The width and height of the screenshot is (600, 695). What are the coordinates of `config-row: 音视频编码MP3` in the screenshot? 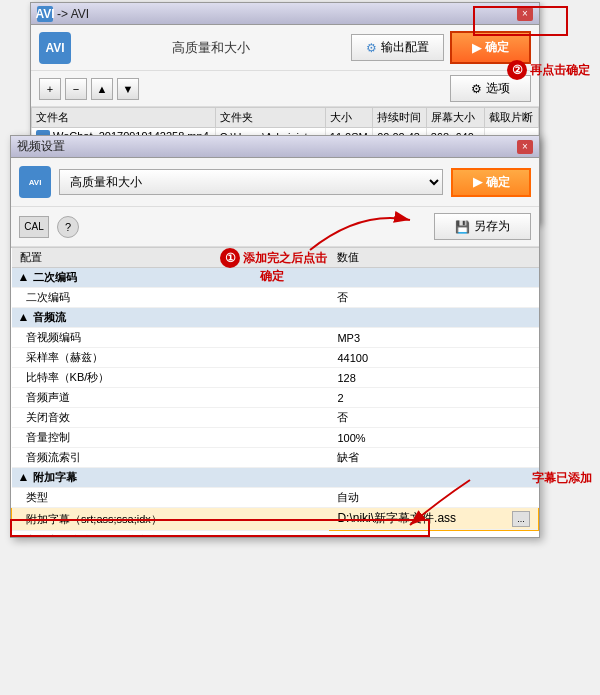 It's located at (276, 338).